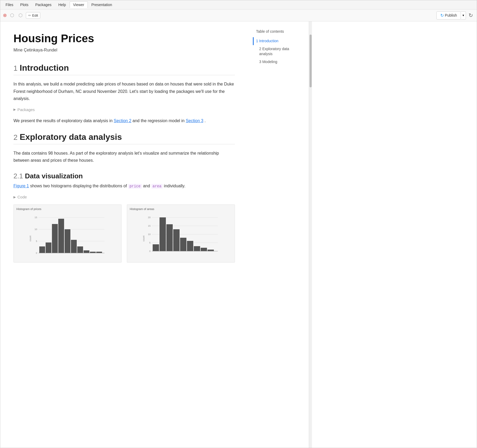 The height and width of the screenshot is (448, 477). What do you see at coordinates (268, 62) in the screenshot?
I see `toc-item-3-text: 3 Modeling` at bounding box center [268, 62].